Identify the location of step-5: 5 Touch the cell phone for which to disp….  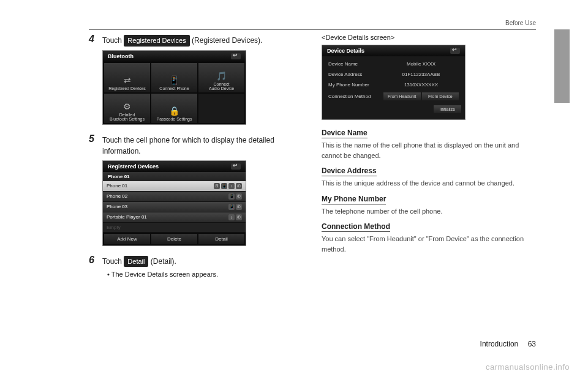
(196, 145).